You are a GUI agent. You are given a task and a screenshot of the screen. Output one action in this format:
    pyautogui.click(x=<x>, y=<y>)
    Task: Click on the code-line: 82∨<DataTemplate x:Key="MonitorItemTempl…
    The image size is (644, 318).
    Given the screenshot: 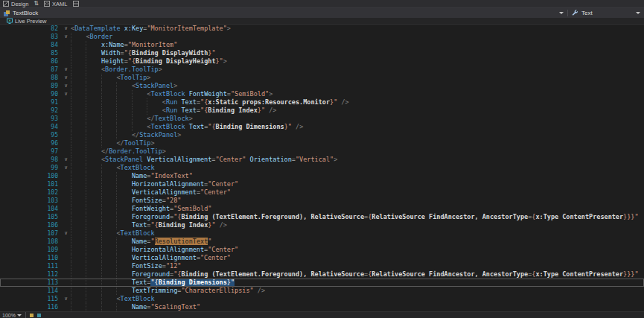 What is the action you would take?
    pyautogui.click(x=322, y=28)
    